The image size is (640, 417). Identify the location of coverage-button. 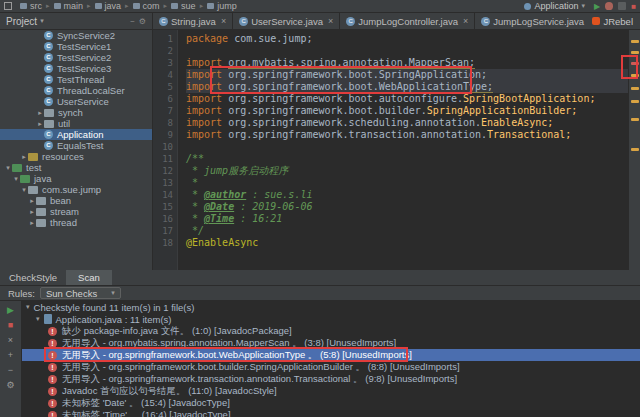
(622, 6).